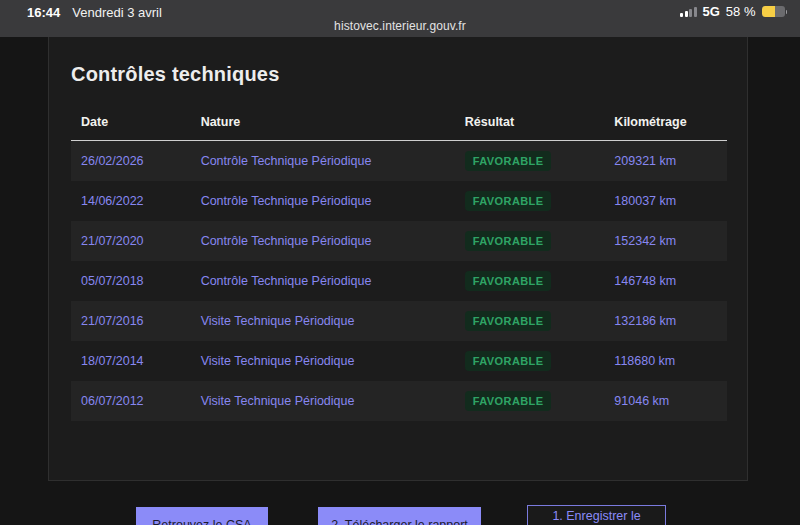 The height and width of the screenshot is (525, 800). I want to click on inspection-date: 14/06/2022, so click(131, 201).